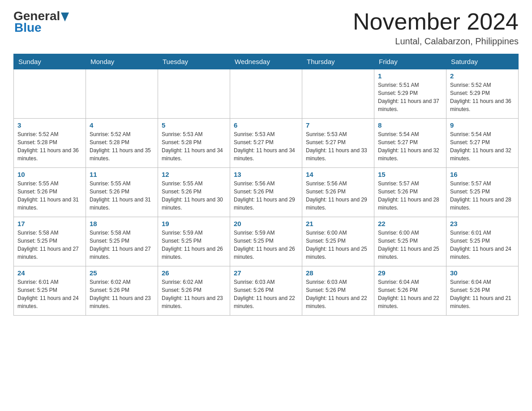  What do you see at coordinates (266, 146) in the screenshot?
I see `day-info: Sunrise: 5:53 AM Sunset: 5:27 PM Dayligh…` at bounding box center [266, 146].